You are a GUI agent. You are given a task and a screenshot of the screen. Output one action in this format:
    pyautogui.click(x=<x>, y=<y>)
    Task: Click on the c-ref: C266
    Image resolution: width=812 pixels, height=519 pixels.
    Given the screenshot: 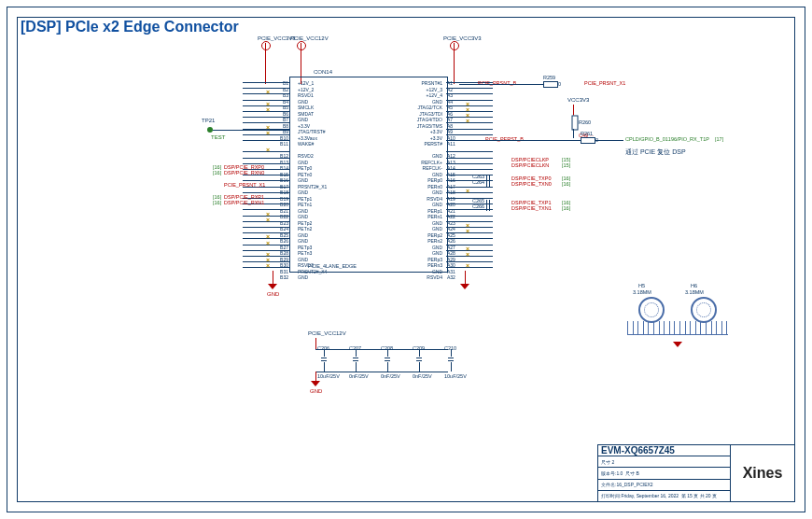 What is the action you would take?
    pyautogui.click(x=478, y=206)
    